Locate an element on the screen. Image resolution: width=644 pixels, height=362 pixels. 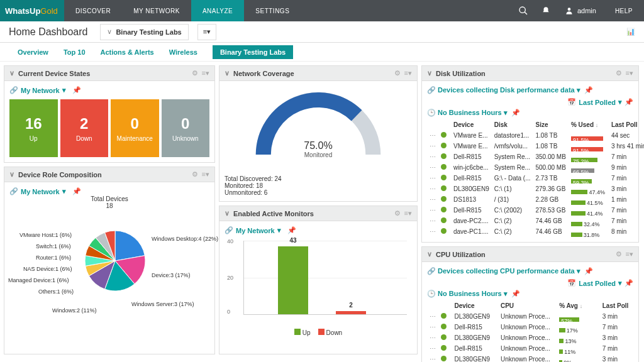
nav-my-network: MY NETWORK is located at coordinates (157, 11).